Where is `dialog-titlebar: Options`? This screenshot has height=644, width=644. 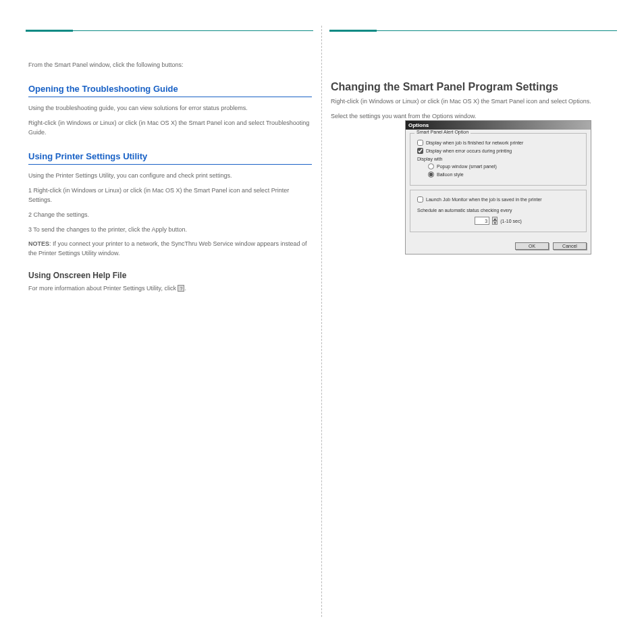 dialog-titlebar: Options is located at coordinates (498, 126).